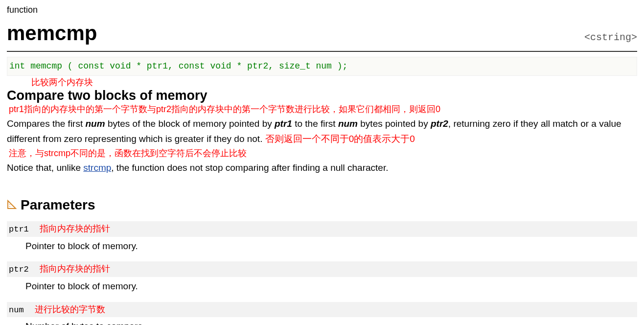  What do you see at coordinates (17, 310) in the screenshot?
I see `param-name-num: num` at bounding box center [17, 310].